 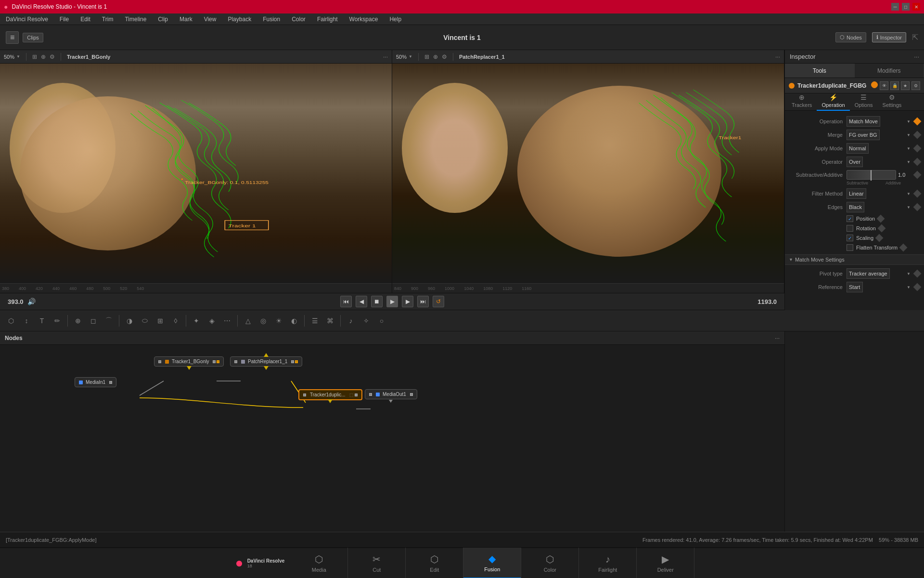 I want to click on paint-tool-icon: ✏, so click(x=57, y=321).